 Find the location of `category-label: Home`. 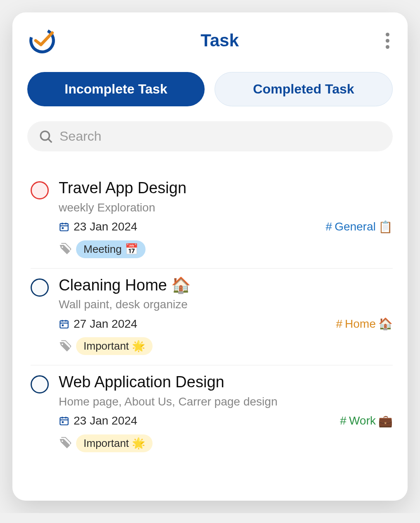

category-label: Home is located at coordinates (360, 324).